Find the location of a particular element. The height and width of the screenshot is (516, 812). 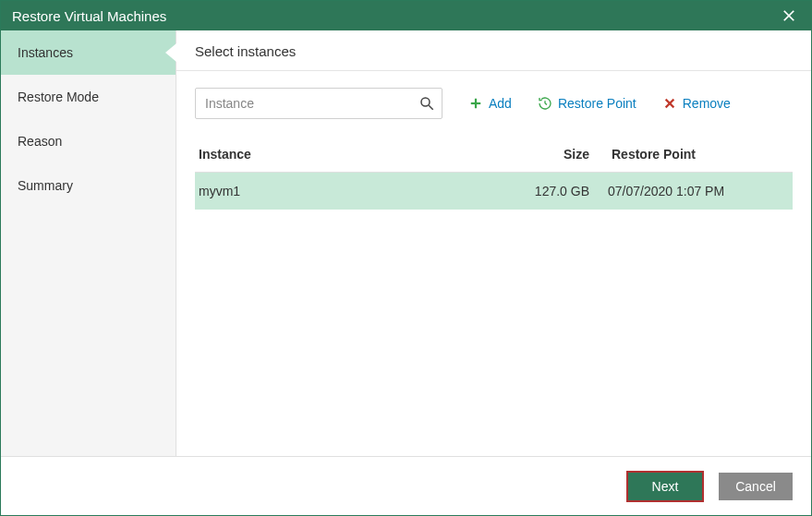

col-instance: Instance is located at coordinates (351, 154).